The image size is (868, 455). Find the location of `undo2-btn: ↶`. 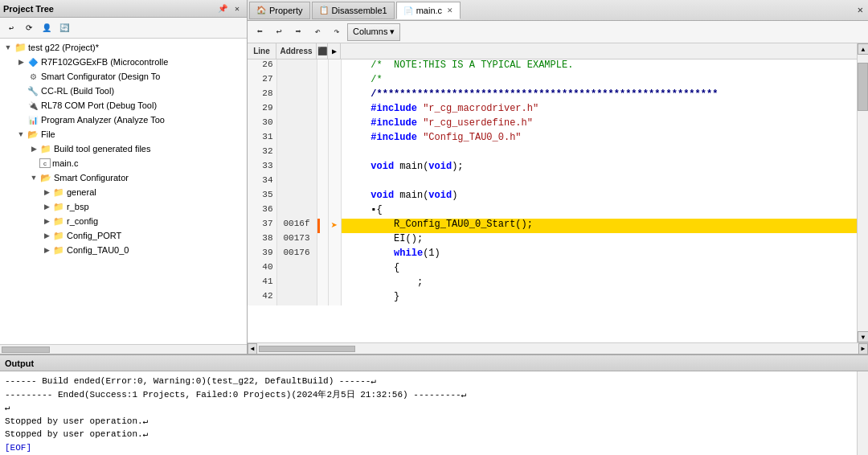

undo2-btn: ↶ is located at coordinates (317, 32).